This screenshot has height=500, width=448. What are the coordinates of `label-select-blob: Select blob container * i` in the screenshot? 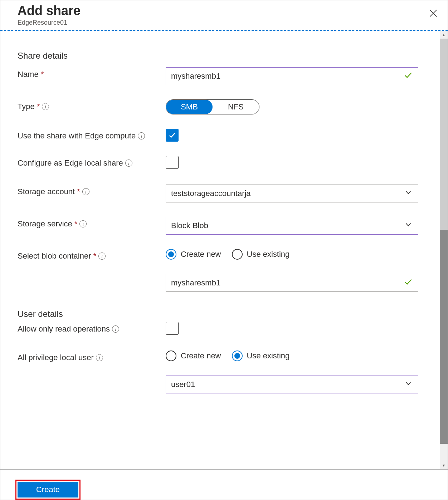 It's located at (92, 255).